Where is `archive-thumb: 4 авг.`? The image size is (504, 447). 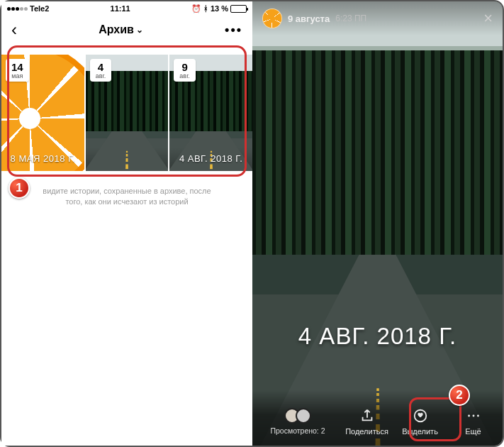
archive-thumb: 4 авг. is located at coordinates (128, 113).